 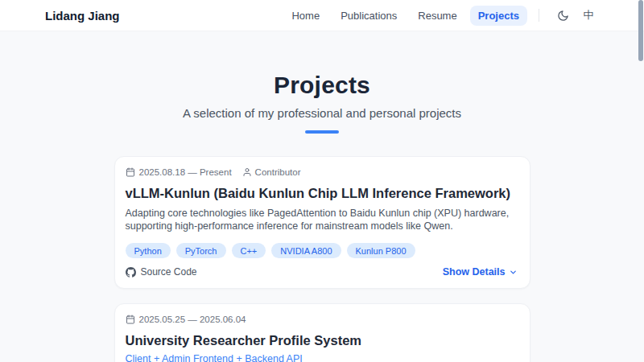 What do you see at coordinates (322, 333) in the screenshot?
I see `project-card-researcher-profile: 2025.05.25 — 2025.06.04 University Resea…` at bounding box center [322, 333].